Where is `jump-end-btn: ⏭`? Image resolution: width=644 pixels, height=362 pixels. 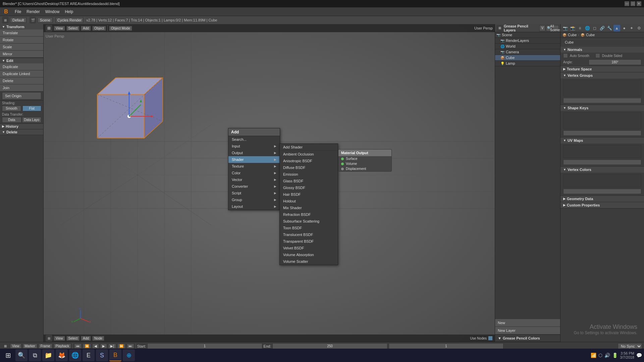
jump-end-btn: ⏭ is located at coordinates (130, 346).